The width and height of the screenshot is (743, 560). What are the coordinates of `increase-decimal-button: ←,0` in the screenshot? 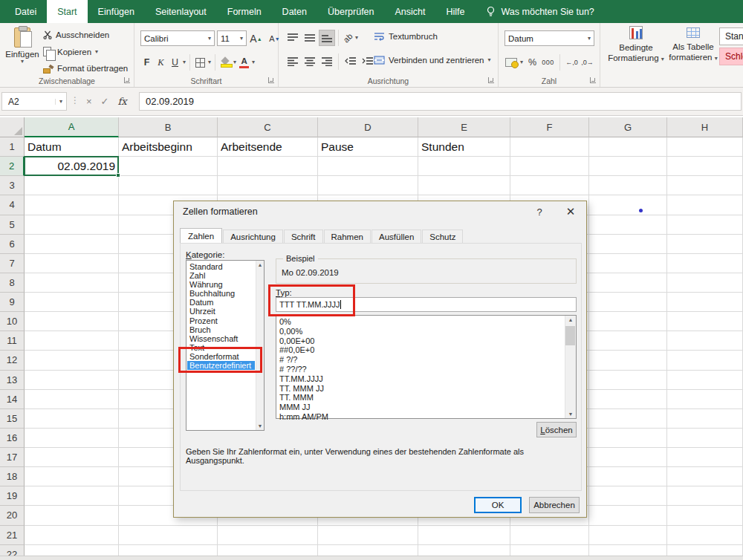 It's located at (572, 62).